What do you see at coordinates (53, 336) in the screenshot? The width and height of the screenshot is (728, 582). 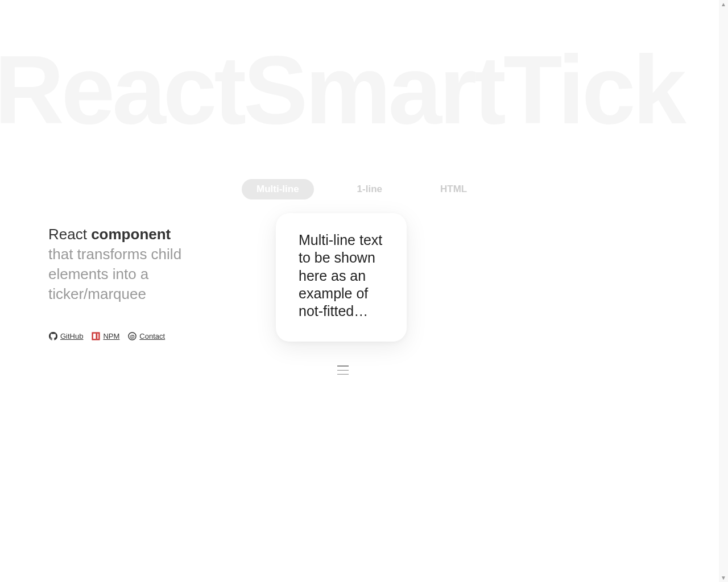 I see `github-icon` at bounding box center [53, 336].